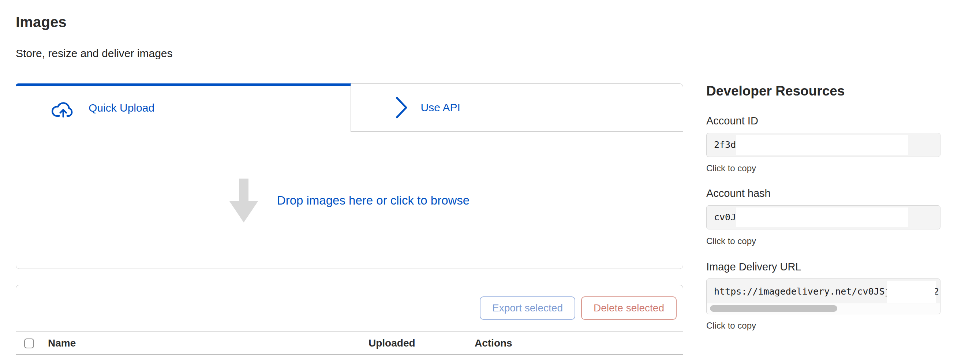 Image resolution: width=980 pixels, height=363 pixels. I want to click on column-header-name: Name, so click(62, 343).